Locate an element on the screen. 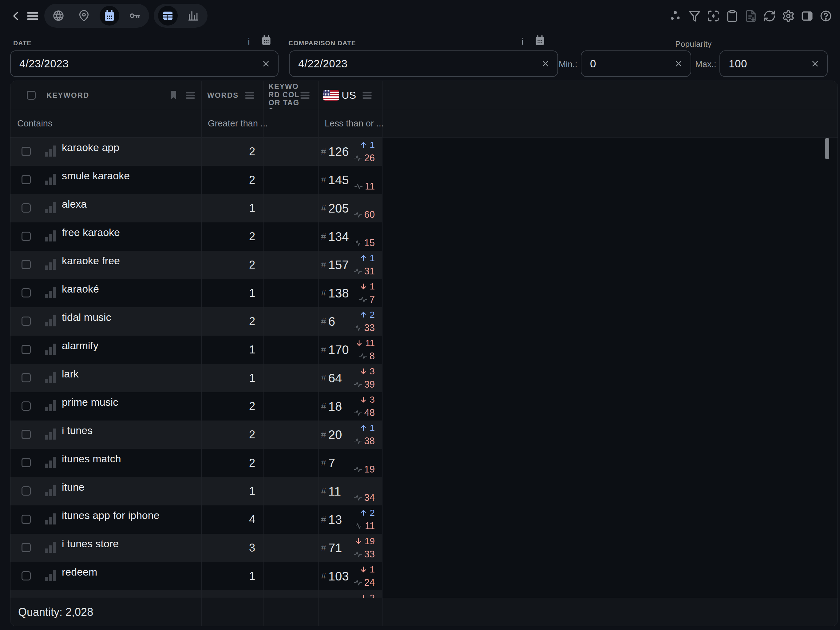 The image size is (840, 630). main-menu-button is located at coordinates (33, 16).